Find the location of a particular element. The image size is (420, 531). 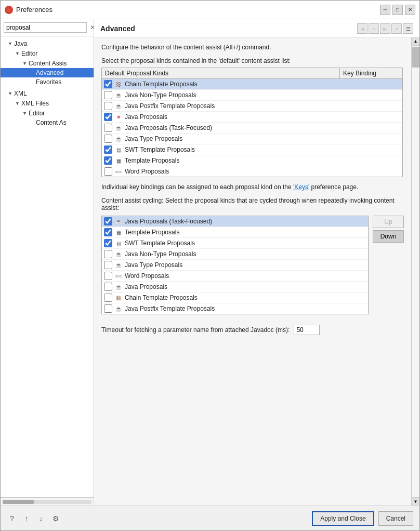

import-icon: ↓ is located at coordinates (41, 519).